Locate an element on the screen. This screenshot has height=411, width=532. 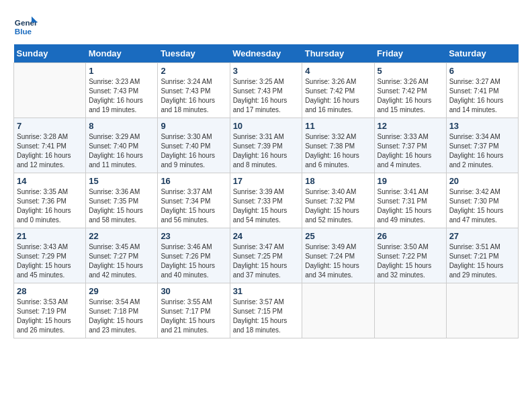
calendar-cell: 25Sunrise: 3:49 AM Sunset: 7:24 PM Dayli… is located at coordinates (339, 256).